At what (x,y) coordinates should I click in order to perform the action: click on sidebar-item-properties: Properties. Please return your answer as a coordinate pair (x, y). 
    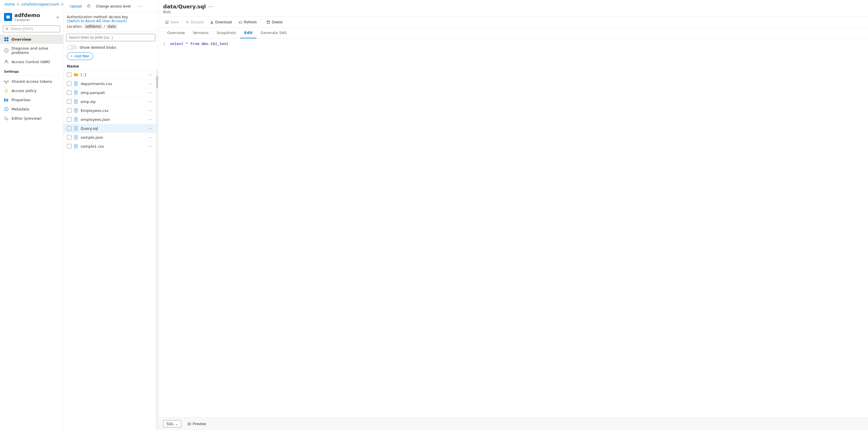
    Looking at the image, I should click on (32, 100).